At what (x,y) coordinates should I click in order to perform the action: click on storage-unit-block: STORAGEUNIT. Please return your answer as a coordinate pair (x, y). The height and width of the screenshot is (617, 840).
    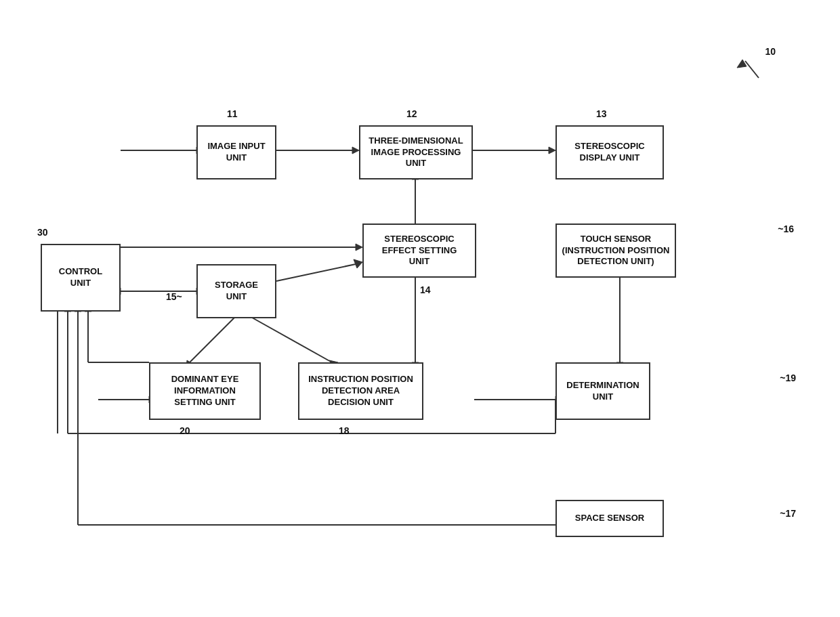
    Looking at the image, I should click on (236, 291).